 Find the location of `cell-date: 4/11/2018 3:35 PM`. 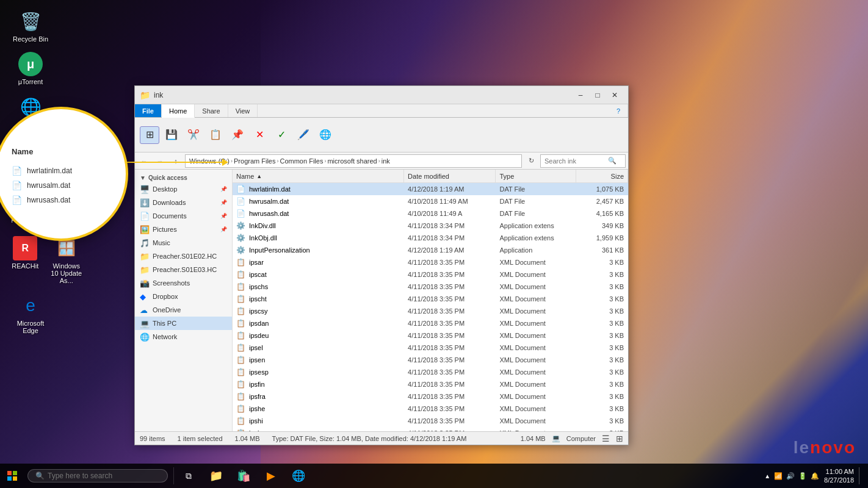

cell-date: 4/11/2018 3:35 PM is located at coordinates (450, 287).